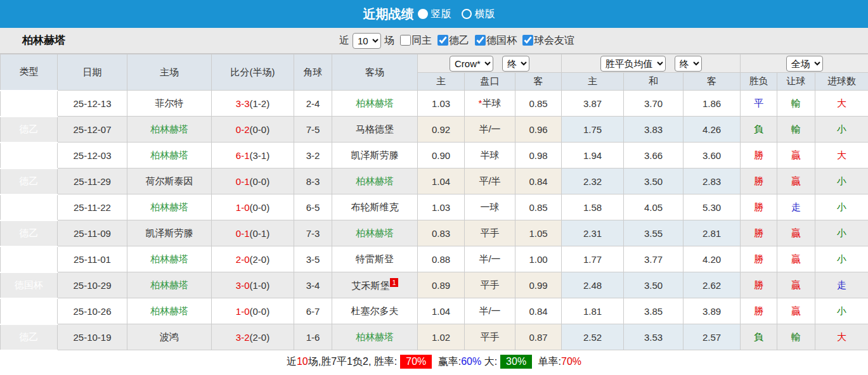 The width and height of the screenshot is (868, 375). What do you see at coordinates (434, 362) in the screenshot?
I see `summary-bar: 近10场,胜7平1负2, 胜率:70% 赢率:60% 大:30% 单率:70%` at bounding box center [434, 362].